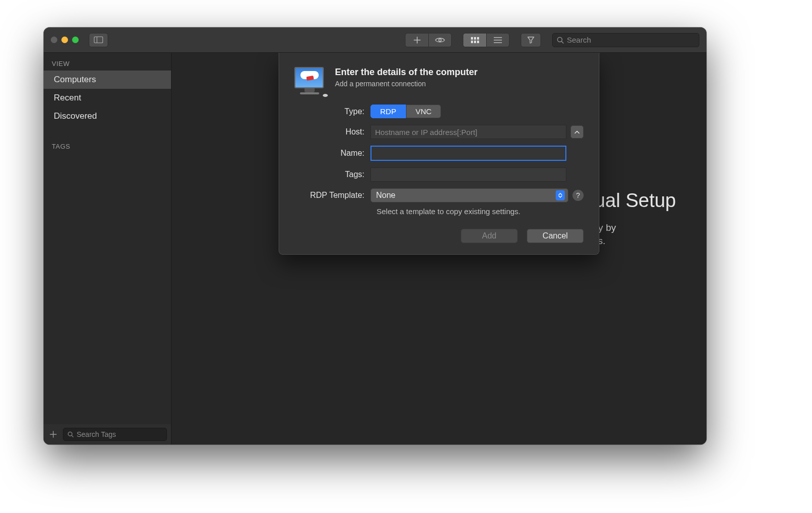  What do you see at coordinates (577, 132) in the screenshot?
I see `chevron-up-icon` at bounding box center [577, 132].